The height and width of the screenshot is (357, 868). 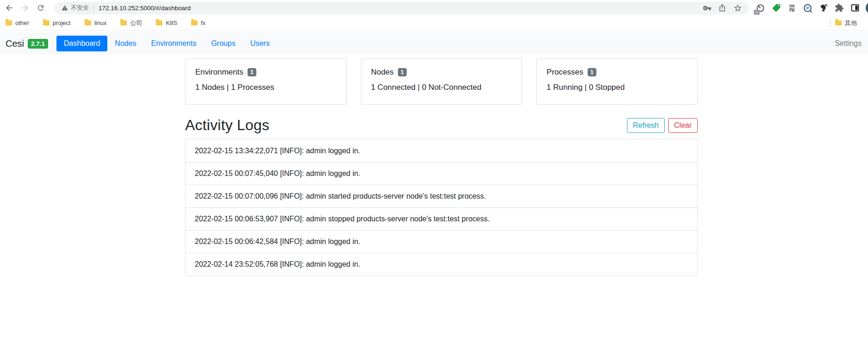 I want to click on bookmark-folder-linux: linux, so click(x=96, y=23).